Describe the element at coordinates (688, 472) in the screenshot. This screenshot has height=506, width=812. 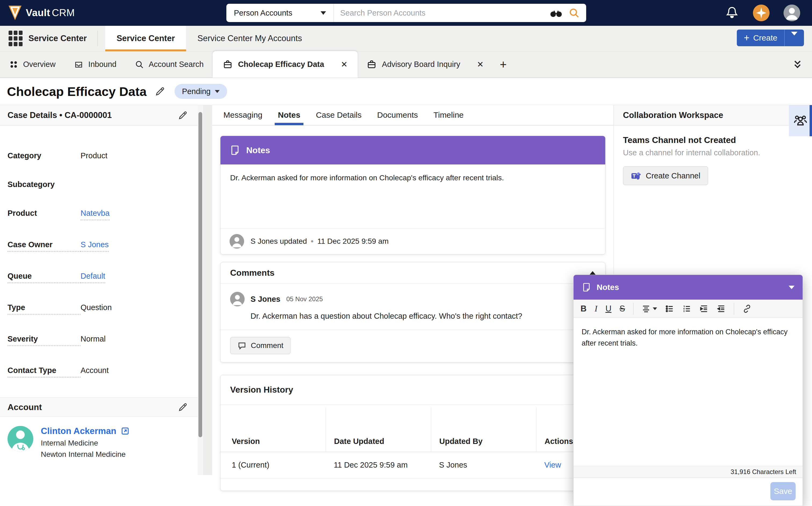
I see `characters-left-bar: 31,916 Characters Left` at that location.